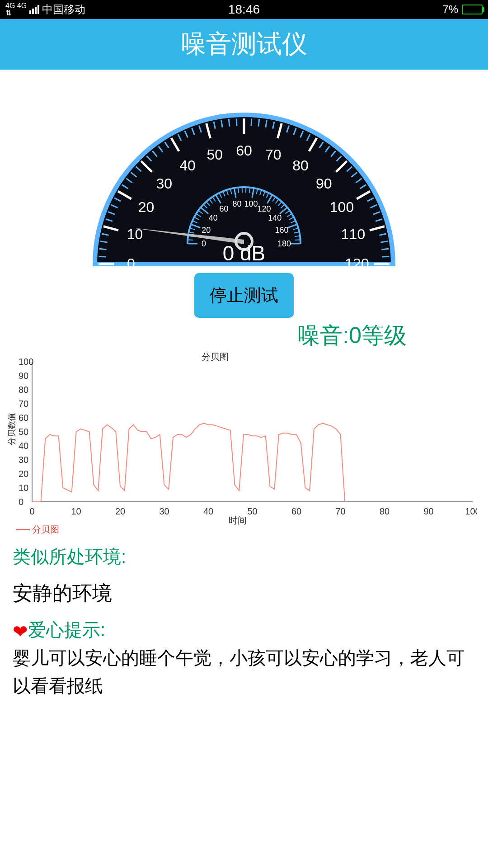 Image resolution: width=488 pixels, height=868 pixels. Describe the element at coordinates (244, 44) in the screenshot. I see `app-title: 噪音测试仪` at that location.